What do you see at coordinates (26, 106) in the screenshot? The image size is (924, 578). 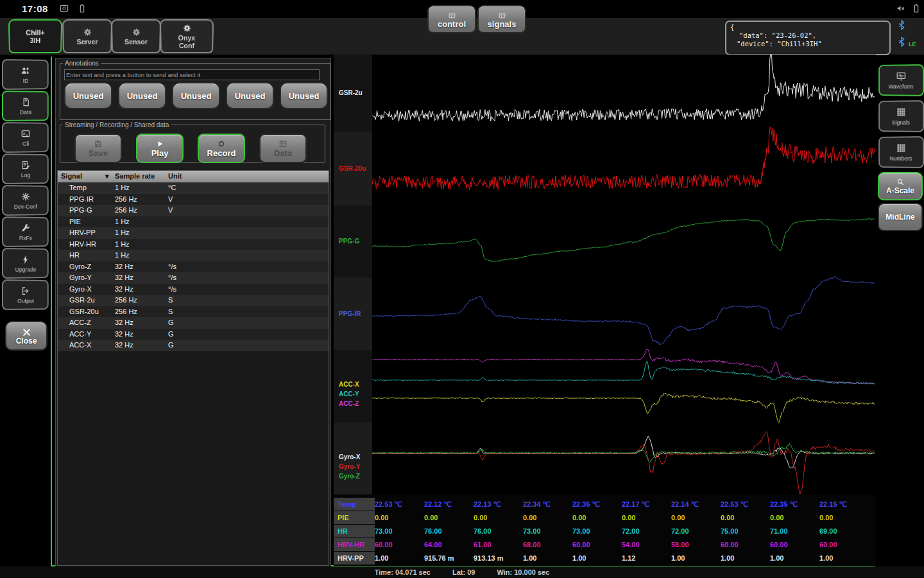 I see `sidebar-item-data: Data` at bounding box center [26, 106].